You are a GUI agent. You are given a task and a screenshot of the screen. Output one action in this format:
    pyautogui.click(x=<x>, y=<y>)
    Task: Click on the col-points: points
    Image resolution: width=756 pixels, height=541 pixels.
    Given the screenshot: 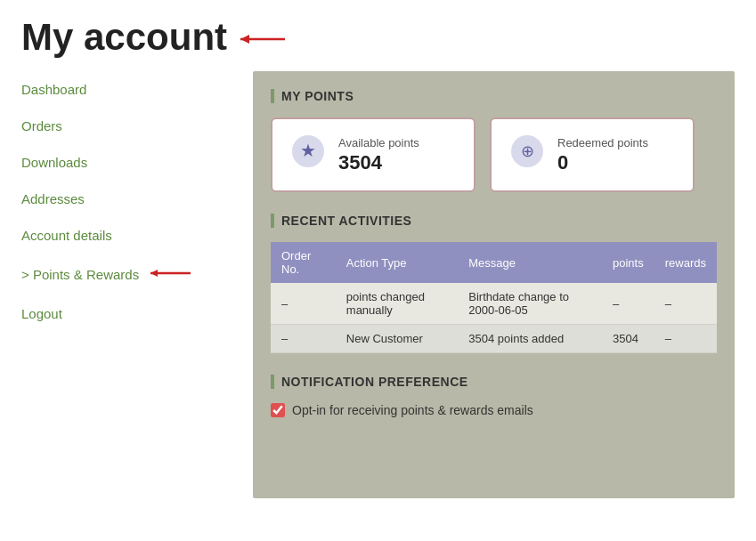 What is the action you would take?
    pyautogui.click(x=629, y=262)
    